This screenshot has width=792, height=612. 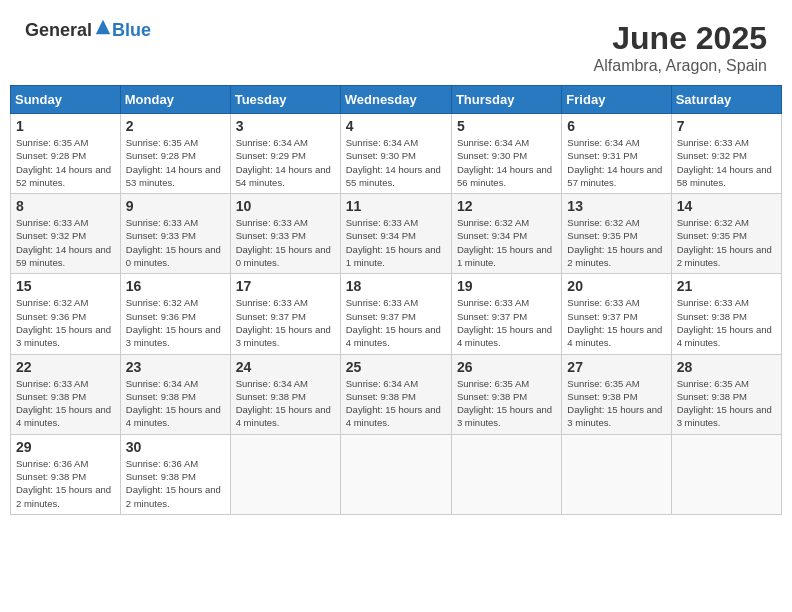 What do you see at coordinates (175, 314) in the screenshot?
I see `calendar-cell: 16Sunrise: 6:32 AMSunset: 9:36 PMDayligh…` at bounding box center [175, 314].